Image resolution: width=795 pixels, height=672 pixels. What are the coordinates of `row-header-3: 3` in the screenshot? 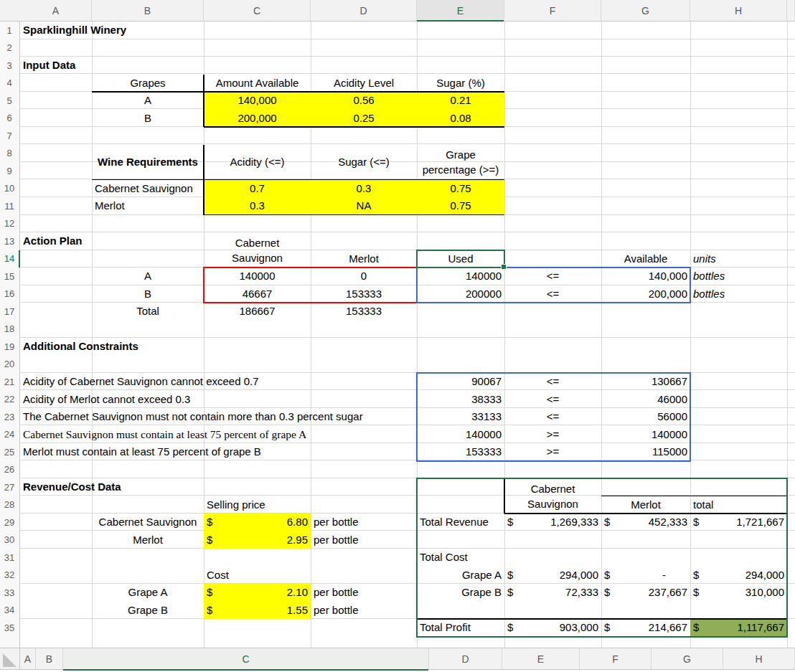 It's located at (9, 66).